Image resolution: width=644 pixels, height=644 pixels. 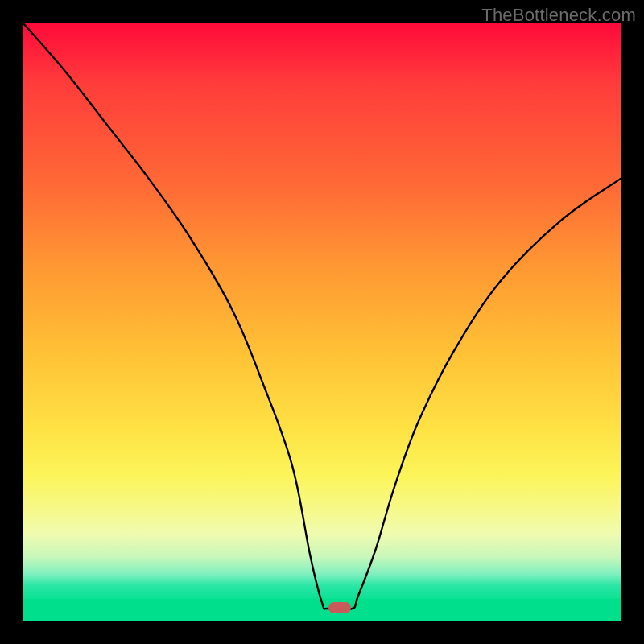 What do you see at coordinates (559, 15) in the screenshot?
I see `watermark-text: TheBottleneck.com` at bounding box center [559, 15].